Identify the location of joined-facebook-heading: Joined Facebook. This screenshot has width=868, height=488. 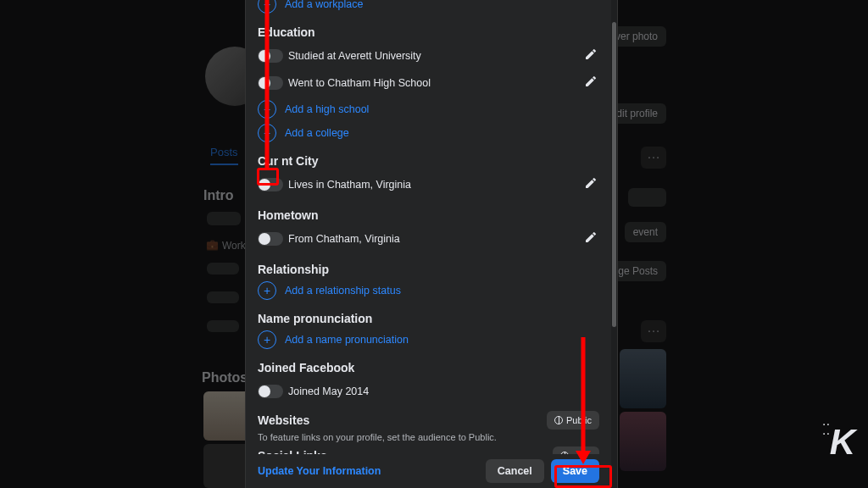
(429, 368).